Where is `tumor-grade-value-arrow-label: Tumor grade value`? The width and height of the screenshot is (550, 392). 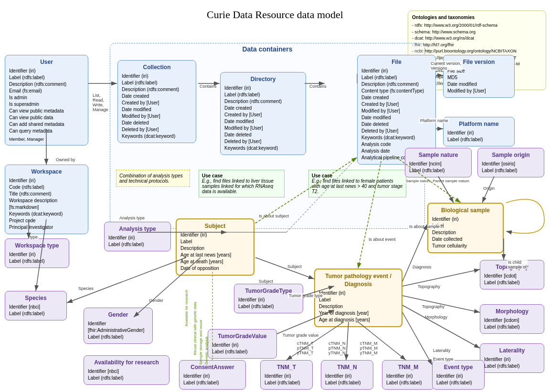 tumor-grade-value-arrow-label: Tumor grade value is located at coordinates (301, 335).